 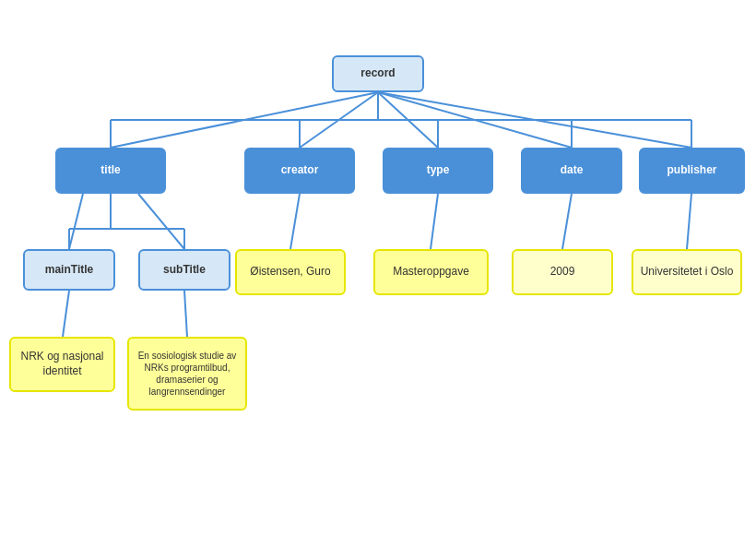 What do you see at coordinates (69, 269) in the screenshot?
I see `node-mainTitle: mainTitle` at bounding box center [69, 269].